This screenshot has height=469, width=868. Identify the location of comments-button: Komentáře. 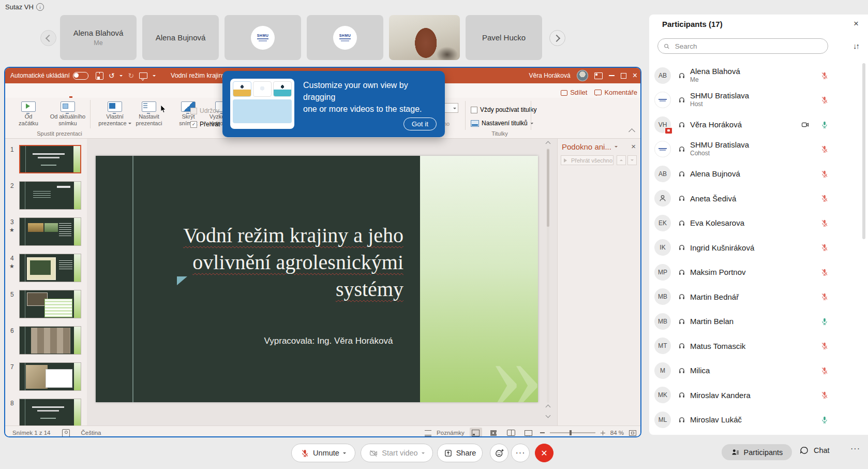
(616, 92).